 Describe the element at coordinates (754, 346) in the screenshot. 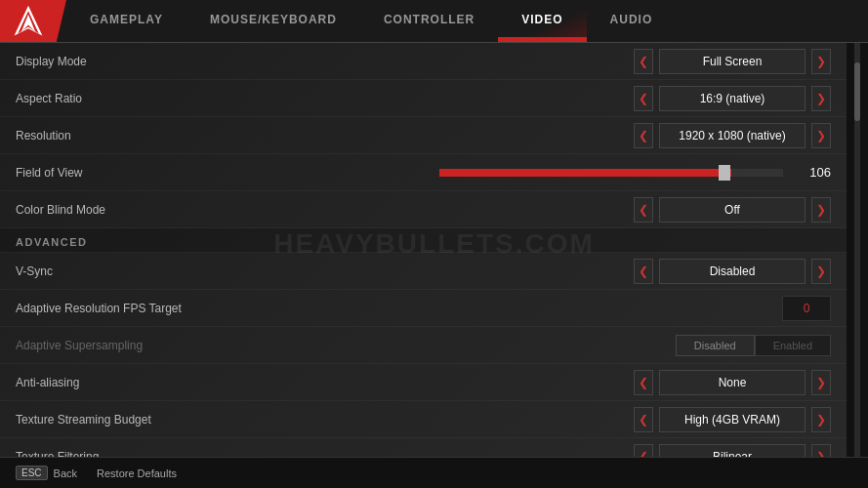

I see `adaptive-ss-control: Disabled Enabled` at that location.